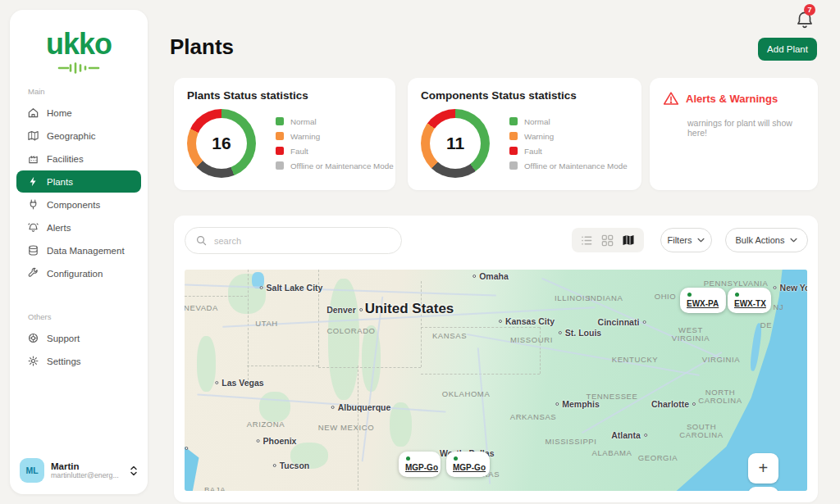  Describe the element at coordinates (33, 228) in the screenshot. I see `alarm-bell-icon` at that location.